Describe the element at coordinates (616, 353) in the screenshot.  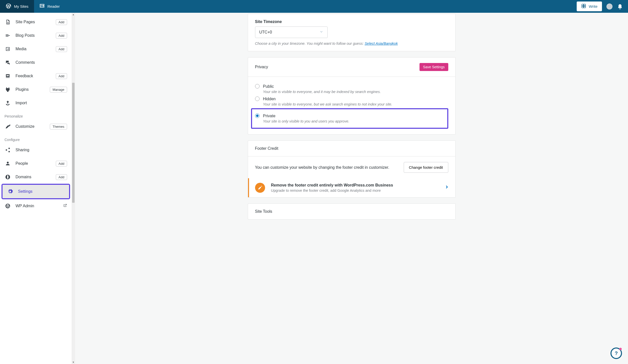
I see `help-fab: ?` at that location.